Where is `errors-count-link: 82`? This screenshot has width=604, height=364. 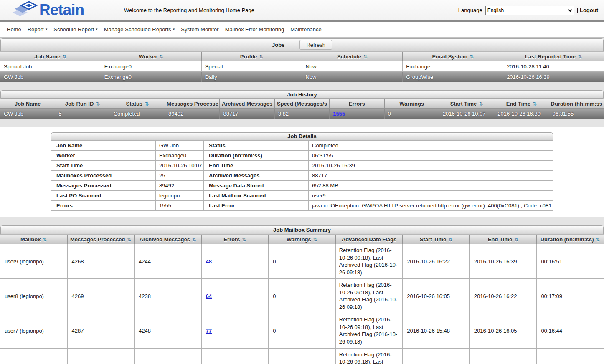
errors-count-link: 82 is located at coordinates (209, 363).